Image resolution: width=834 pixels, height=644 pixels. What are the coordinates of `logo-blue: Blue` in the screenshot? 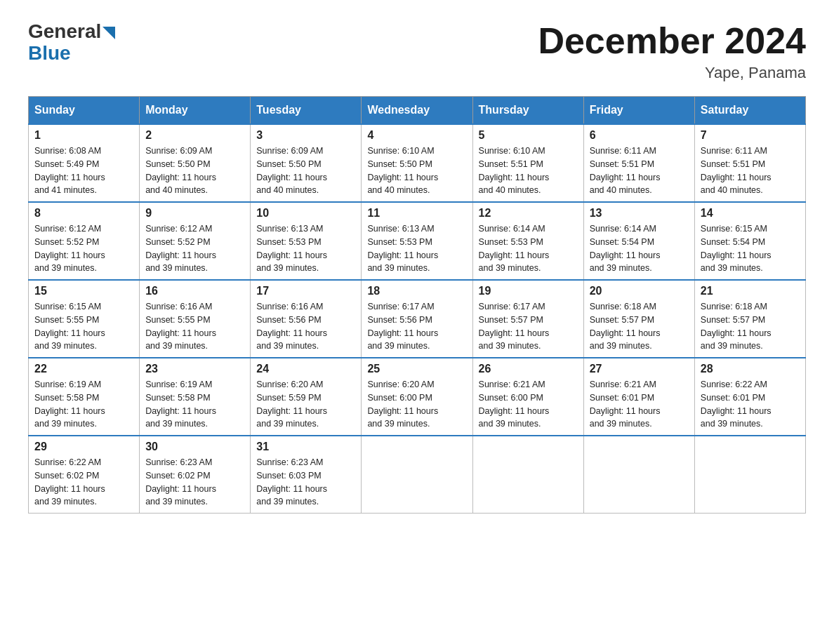 It's located at (72, 53).